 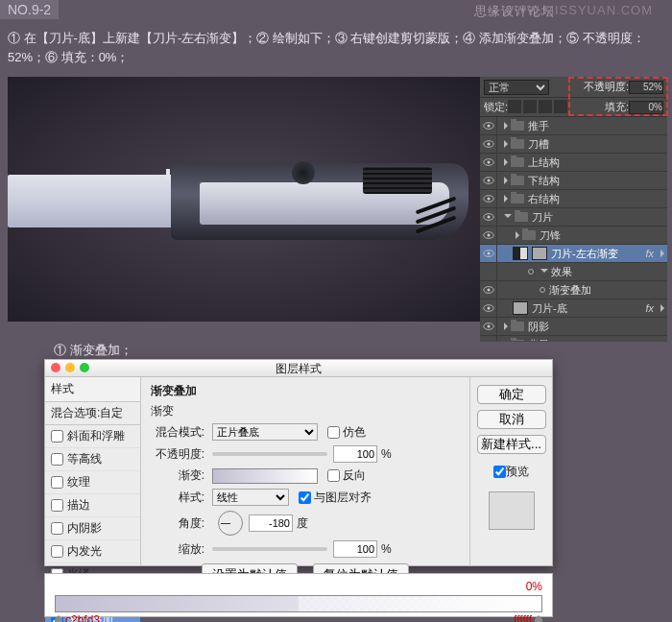 I want to click on ok-button: 确定, so click(x=512, y=395).